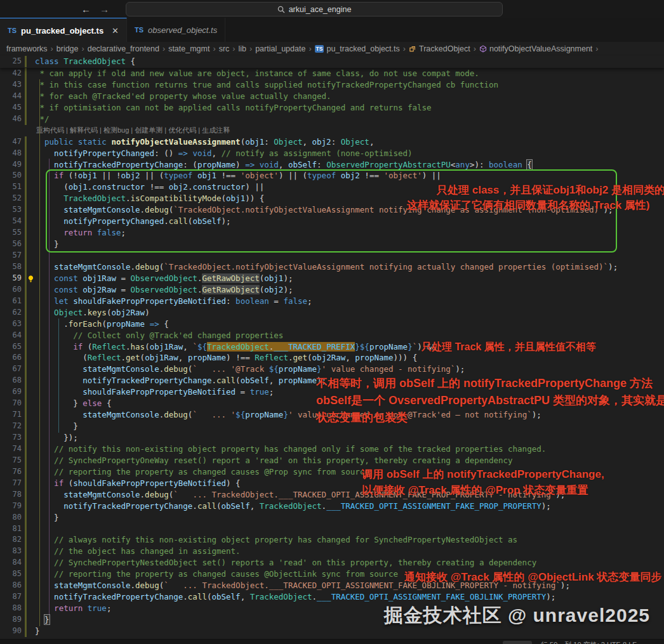 Image resolution: width=664 pixels, height=644 pixels. I want to click on line-number: 76, so click(11, 472).